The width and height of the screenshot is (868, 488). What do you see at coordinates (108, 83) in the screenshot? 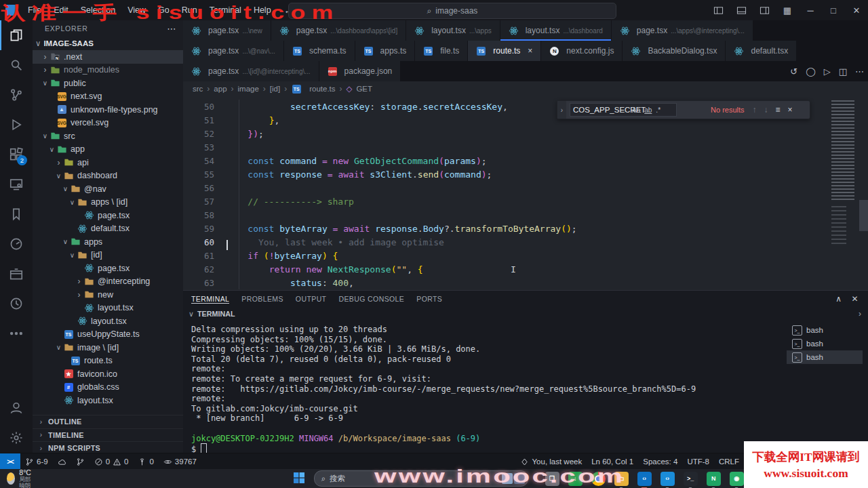
I see `tree-item-public: ∨public` at bounding box center [108, 83].